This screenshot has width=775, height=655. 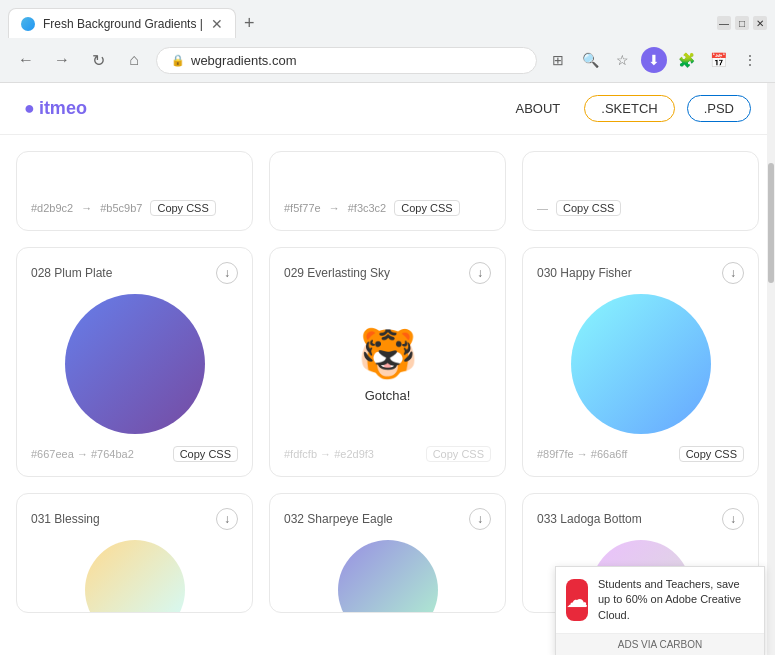 What do you see at coordinates (134, 454) in the screenshot?
I see `card-028-footer: #667eea → #764ba2 Copy CSS` at bounding box center [134, 454].